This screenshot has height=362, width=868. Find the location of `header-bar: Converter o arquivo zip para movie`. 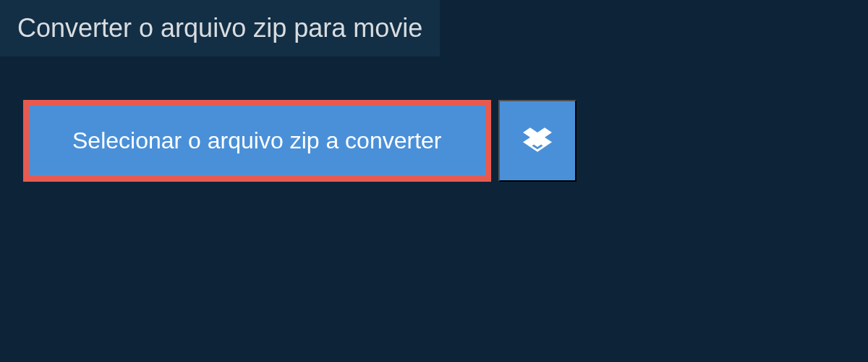

header-bar: Converter o arquivo zip para movie is located at coordinates (220, 28).